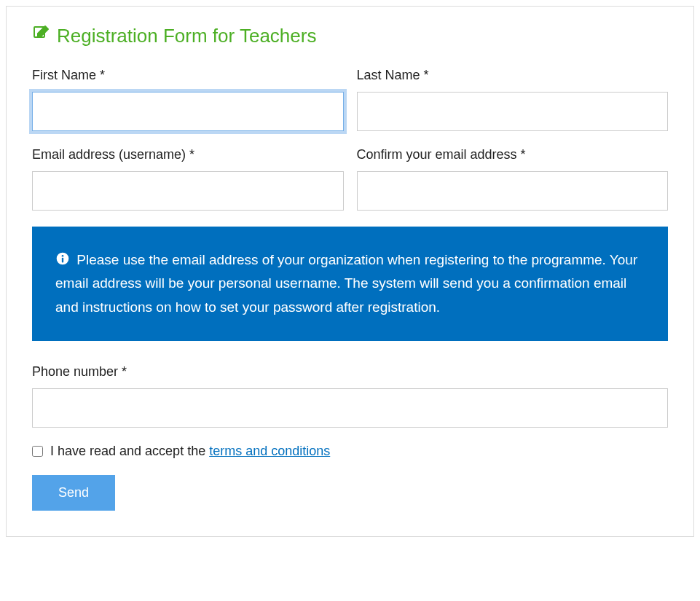 The width and height of the screenshot is (700, 601). Describe the element at coordinates (41, 36) in the screenshot. I see `edit-icon` at that location.